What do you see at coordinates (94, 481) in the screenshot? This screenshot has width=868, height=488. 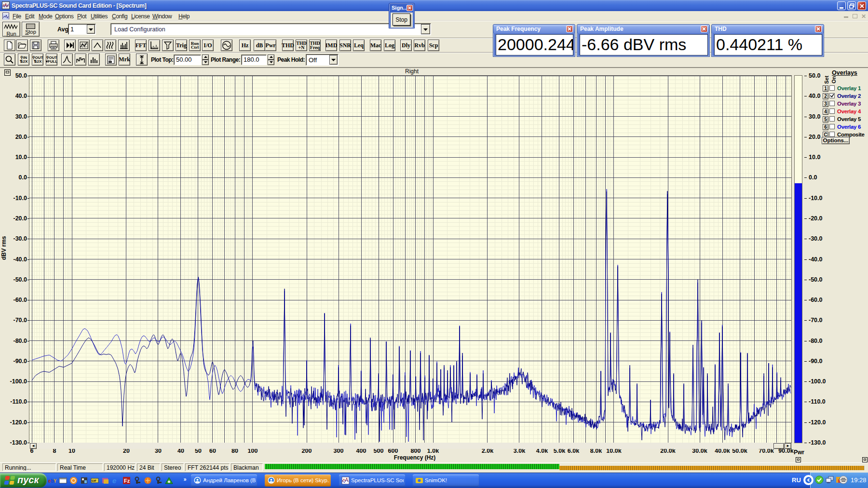 I see `svg-text: GIF` at bounding box center [94, 481].